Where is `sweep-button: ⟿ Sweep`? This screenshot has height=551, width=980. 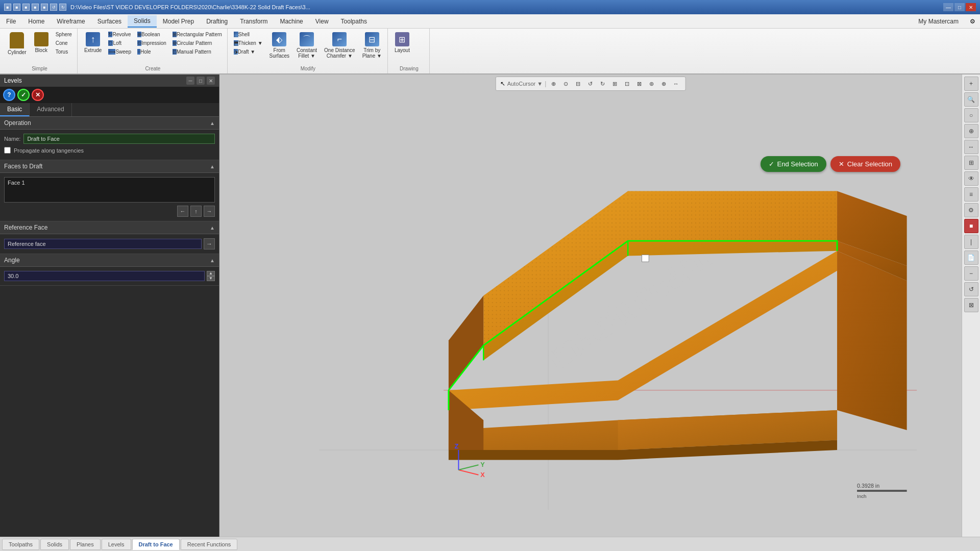 sweep-button: ⟿ Sweep is located at coordinates (119, 52).